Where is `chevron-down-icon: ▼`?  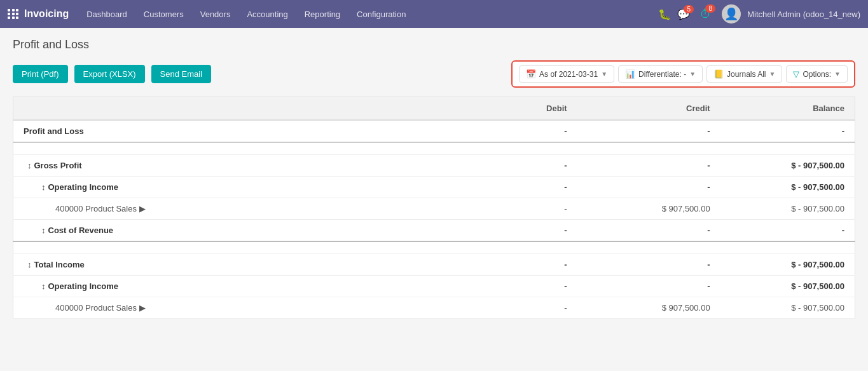
chevron-down-icon: ▼ is located at coordinates (604, 74).